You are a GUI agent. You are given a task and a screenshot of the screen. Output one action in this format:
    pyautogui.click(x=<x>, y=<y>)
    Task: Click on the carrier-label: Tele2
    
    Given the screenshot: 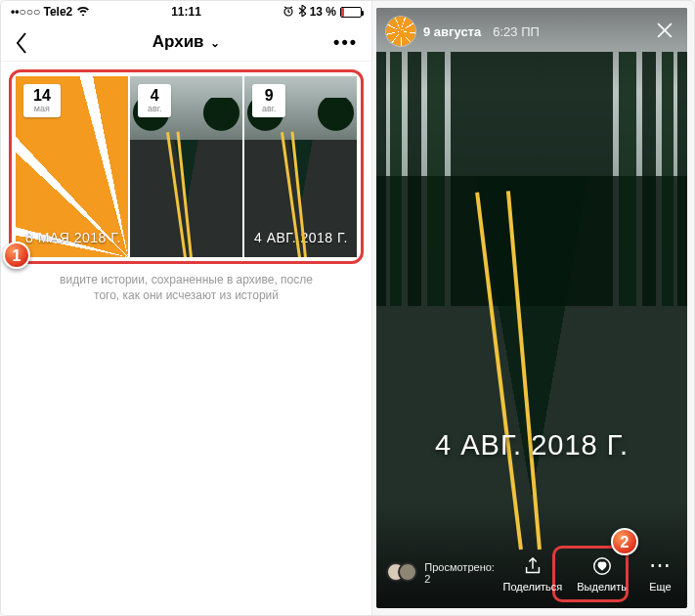 What is the action you would take?
    pyautogui.click(x=59, y=12)
    